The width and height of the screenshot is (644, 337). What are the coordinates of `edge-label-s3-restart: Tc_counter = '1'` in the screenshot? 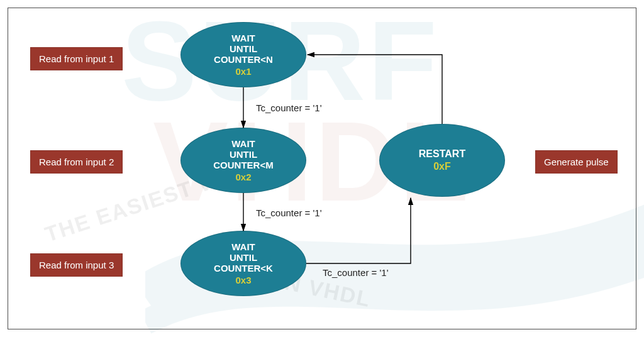 It's located at (356, 273).